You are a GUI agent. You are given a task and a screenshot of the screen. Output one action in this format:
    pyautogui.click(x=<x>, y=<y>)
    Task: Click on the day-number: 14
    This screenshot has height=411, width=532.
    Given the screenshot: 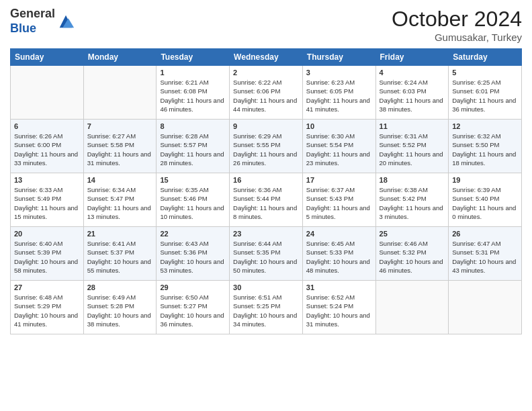 What is the action you would take?
    pyautogui.click(x=120, y=180)
    